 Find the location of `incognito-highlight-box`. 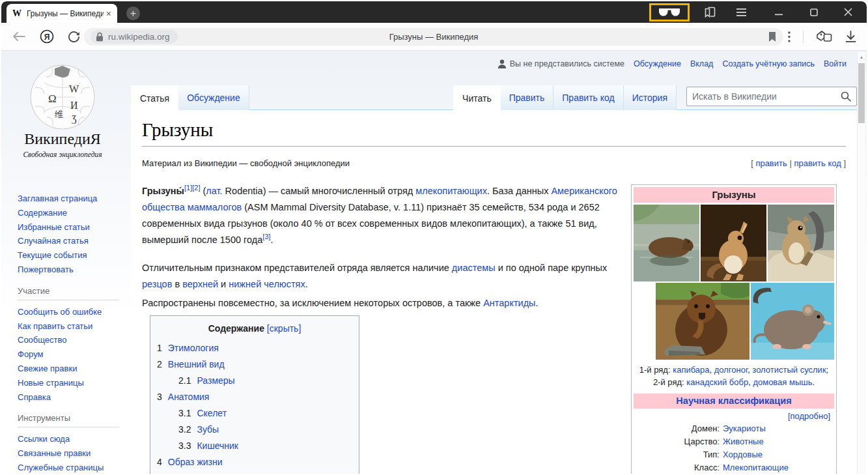

incognito-highlight-box is located at coordinates (669, 12).